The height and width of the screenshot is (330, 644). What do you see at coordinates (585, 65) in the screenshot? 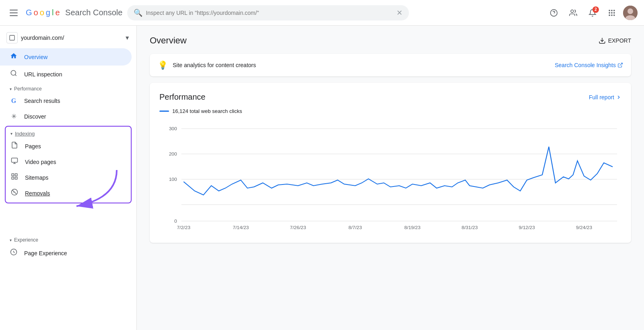
I see `insights-link-text: Search Console Insights` at bounding box center [585, 65].